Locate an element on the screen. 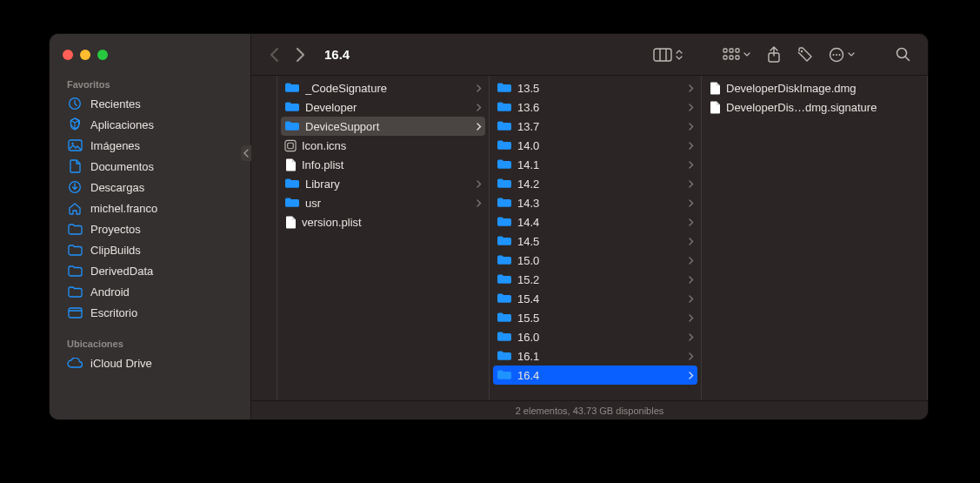  col2-item: 15.4 is located at coordinates (595, 299).